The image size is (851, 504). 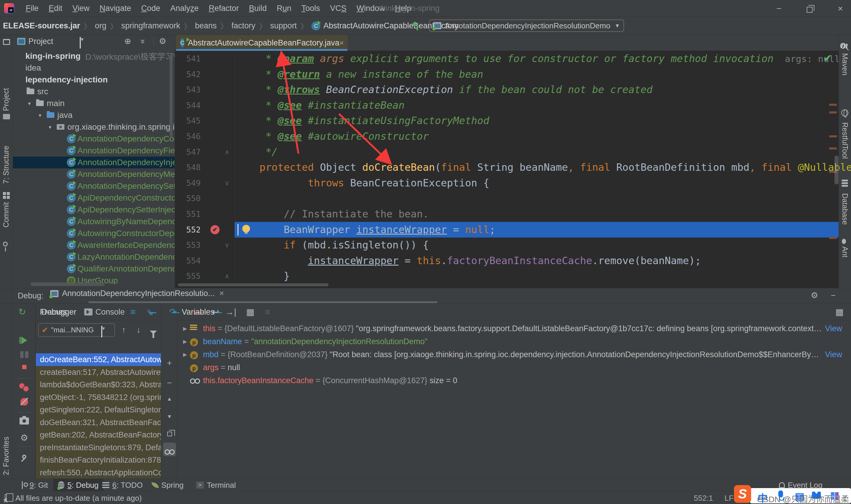 What do you see at coordinates (507, 230) in the screenshot?
I see `code-line: 552✔ BeanWrapper instanceWrapper = null;` at bounding box center [507, 230].